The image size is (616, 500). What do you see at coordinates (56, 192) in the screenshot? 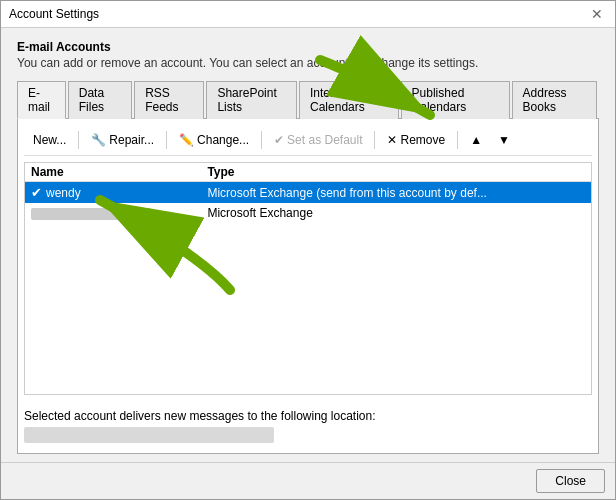
I see `account-name-with-icon: ✔ wendy` at bounding box center [56, 192].